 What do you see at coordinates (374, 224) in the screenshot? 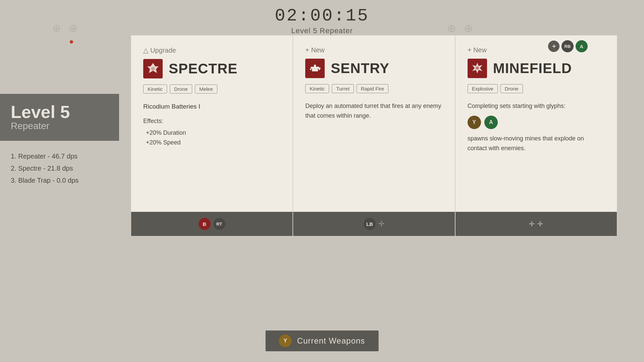
I see `sentry-footer-icons: LB ✛` at bounding box center [374, 224].